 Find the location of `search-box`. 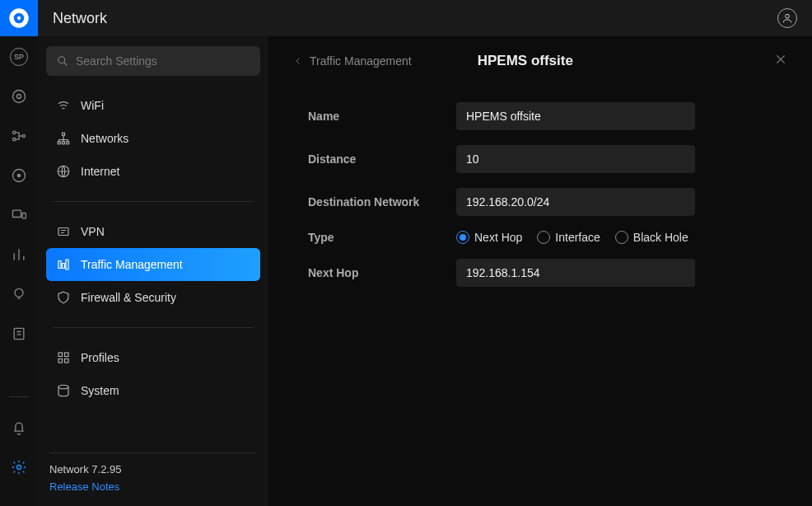

search-box is located at coordinates (153, 61).